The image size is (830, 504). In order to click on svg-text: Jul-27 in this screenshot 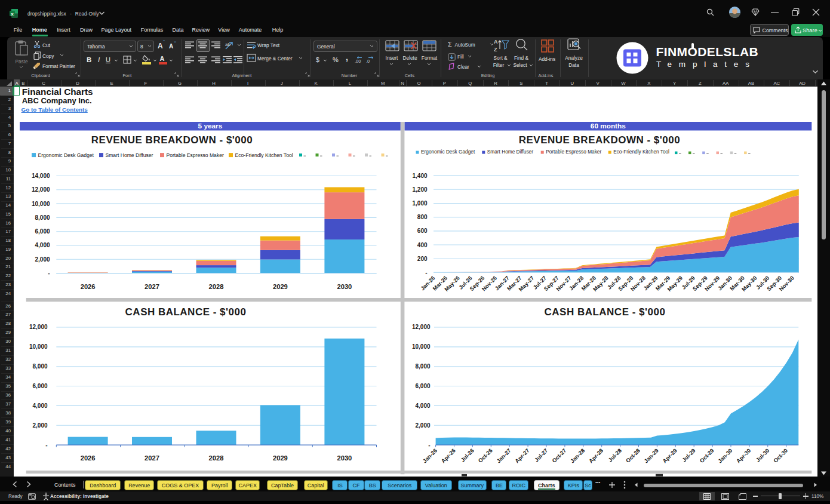, I will do `click(541, 455)`.